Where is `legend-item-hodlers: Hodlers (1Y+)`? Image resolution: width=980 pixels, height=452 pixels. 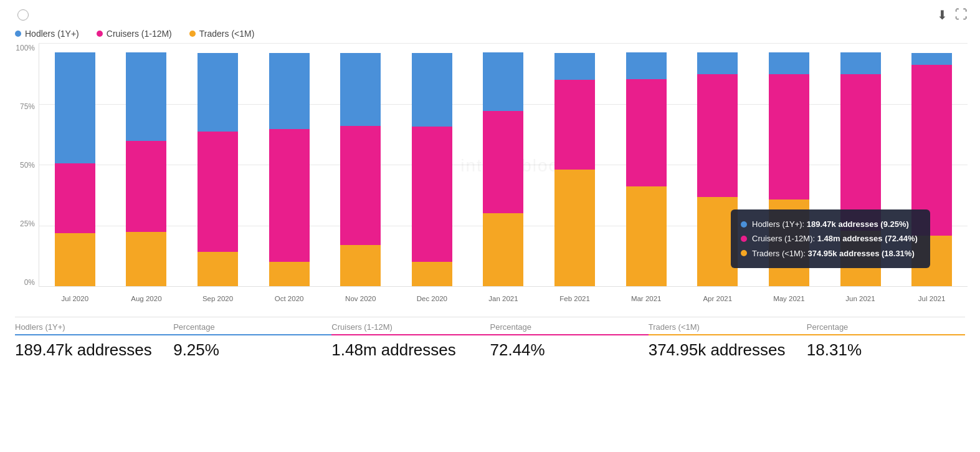
legend-item-hodlers: Hodlers (1Y+) is located at coordinates (47, 34).